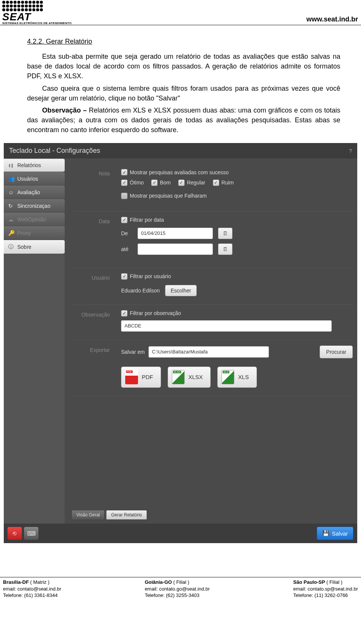  I want to click on keyboard-button: ⌨, so click(31, 533).